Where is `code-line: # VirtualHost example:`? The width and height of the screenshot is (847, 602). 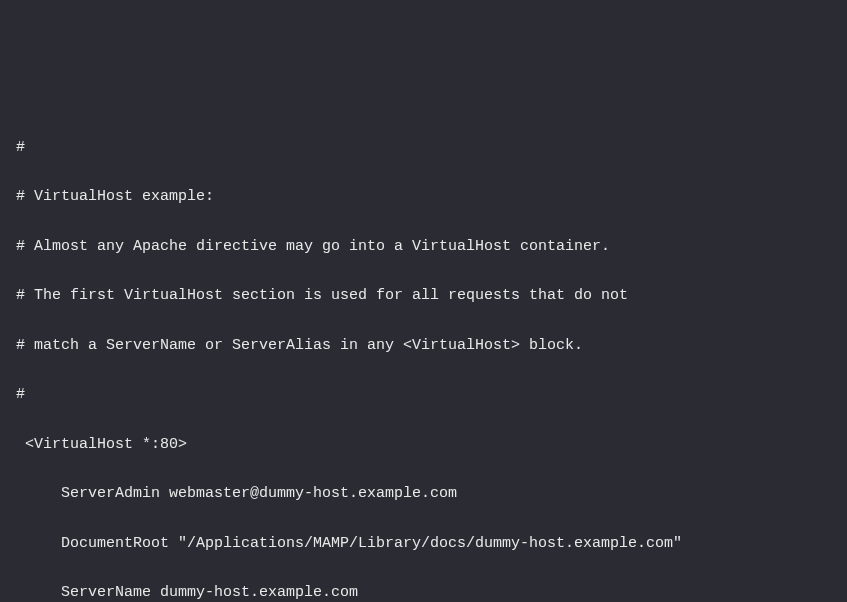
code-line: # VirtualHost example: is located at coordinates (424, 198).